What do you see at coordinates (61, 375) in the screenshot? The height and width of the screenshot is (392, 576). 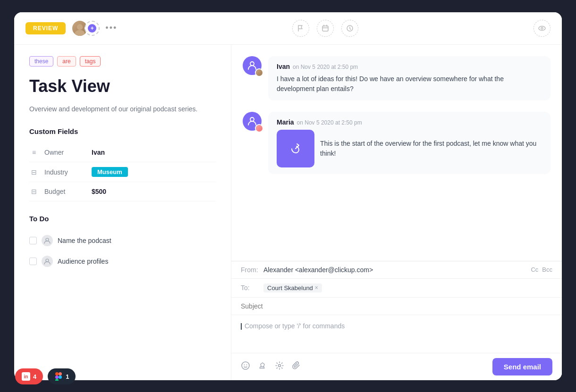 I see `badge-figma: 1` at bounding box center [61, 375].